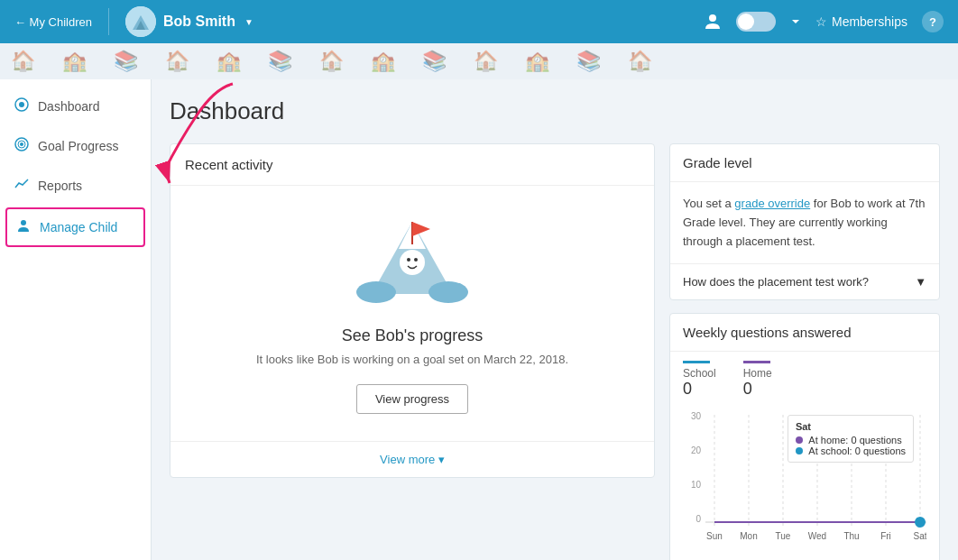 The height and width of the screenshot is (560, 958). I want to click on toggle-knob, so click(746, 22).